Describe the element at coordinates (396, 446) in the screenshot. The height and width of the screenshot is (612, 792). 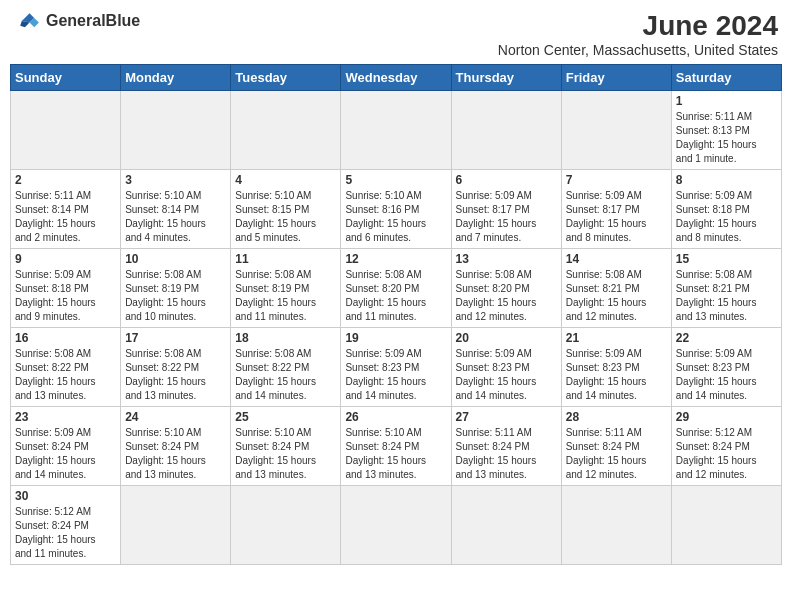
I see `calendar-cell: 26Sunrise: 5:10 AM Sunset: 8:24 PM Dayli…` at that location.